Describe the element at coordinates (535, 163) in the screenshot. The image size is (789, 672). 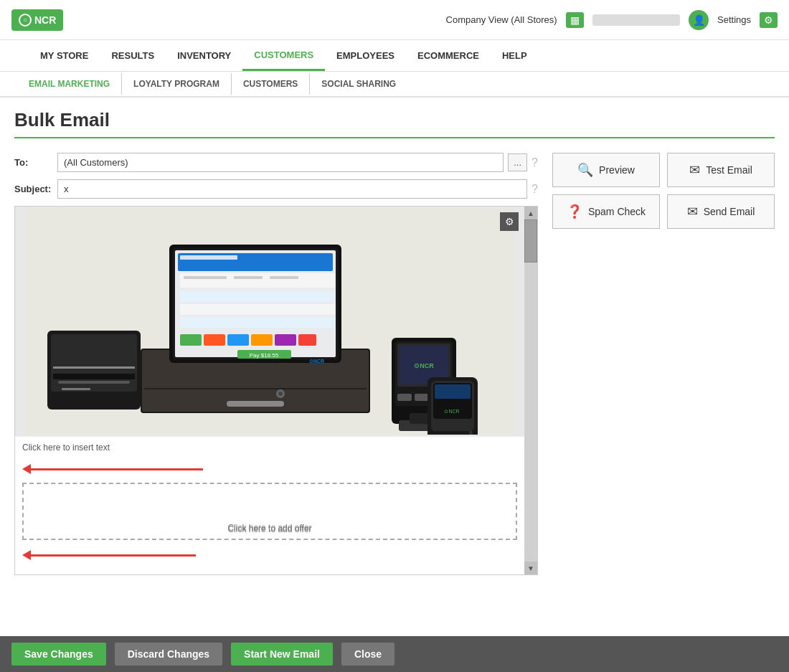
I see `to-help-icon: ?` at that location.